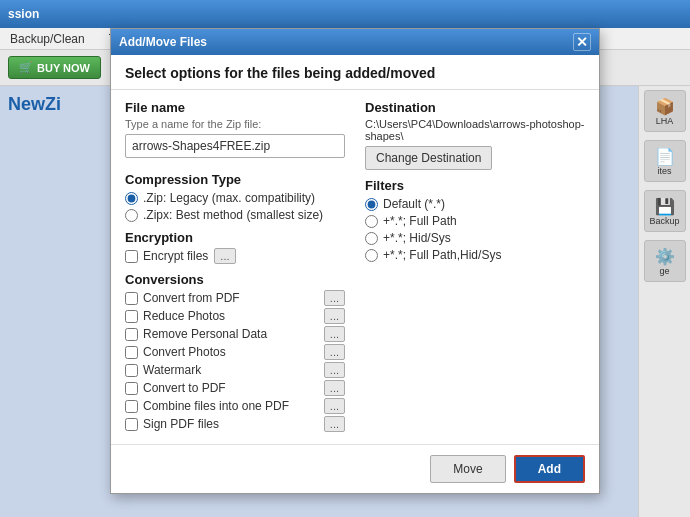  Describe the element at coordinates (355, 42) in the screenshot. I see `modal-titlebar: Add/Move Files ✕` at that location.